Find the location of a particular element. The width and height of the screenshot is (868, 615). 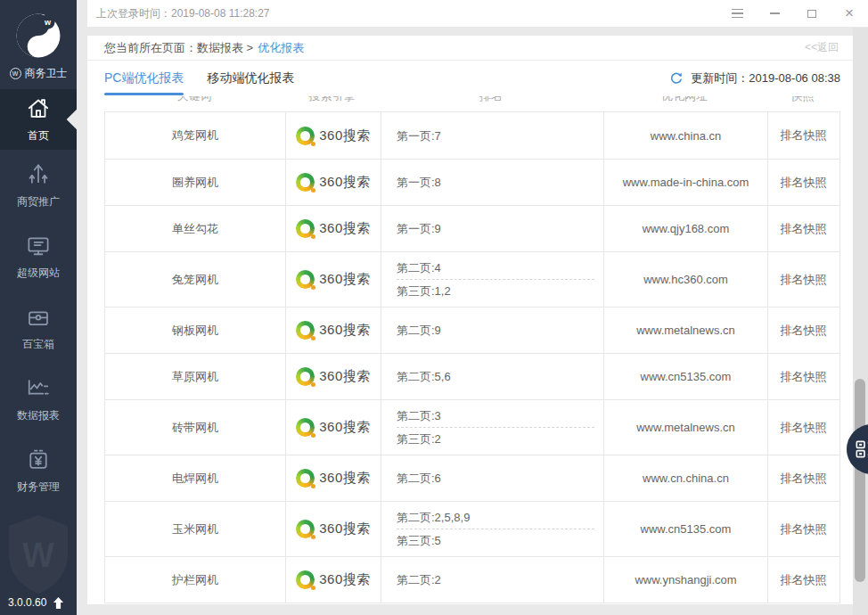

brand-name: 商务卫士 is located at coordinates (46, 73).